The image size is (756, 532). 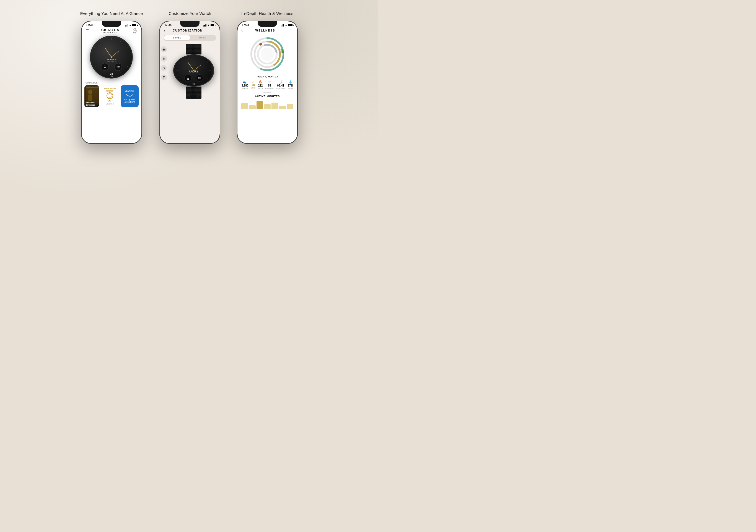 What do you see at coordinates (111, 58) in the screenshot?
I see `watch-display-1: SKAGEN DENMARK ♡ 83 3980` at bounding box center [111, 58].